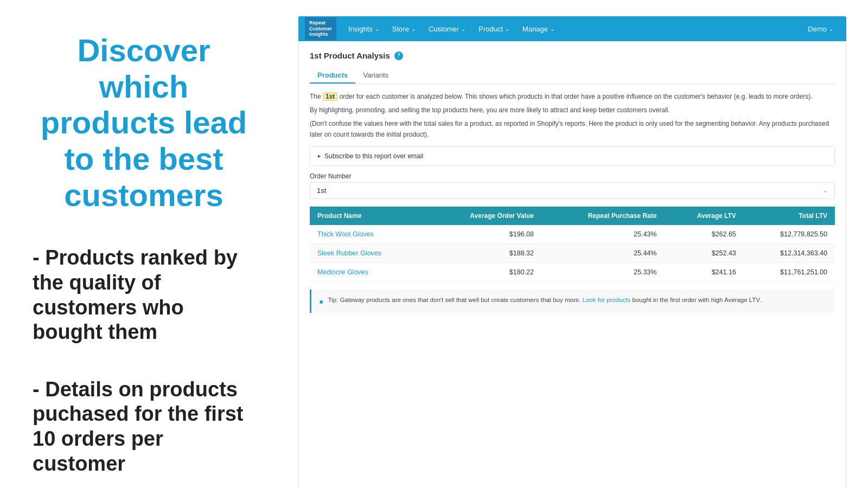 The height and width of the screenshot is (488, 868). What do you see at coordinates (572, 244) in the screenshot?
I see `data-table: Product Name Average Order Value Repeat …` at bounding box center [572, 244].